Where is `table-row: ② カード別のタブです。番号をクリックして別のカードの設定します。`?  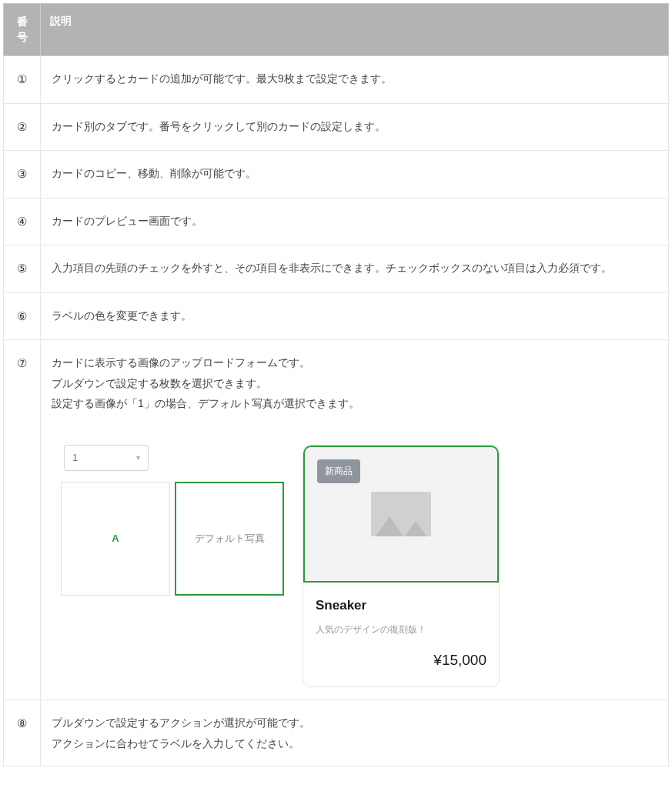
table-row: ② カード別のタブです。番号をクリックして別のカードの設定します。 is located at coordinates (336, 127).